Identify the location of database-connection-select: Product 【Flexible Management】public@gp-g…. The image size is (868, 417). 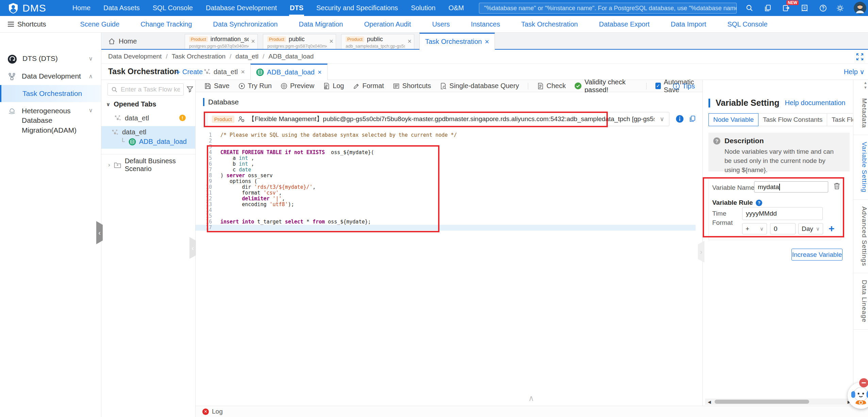
(438, 119).